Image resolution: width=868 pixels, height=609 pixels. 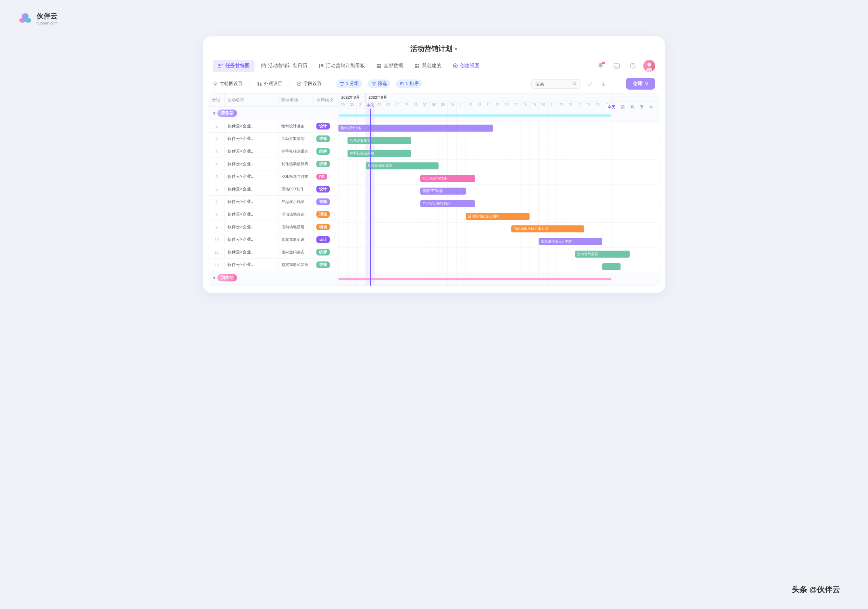 I want to click on notification-button, so click(x=600, y=66).